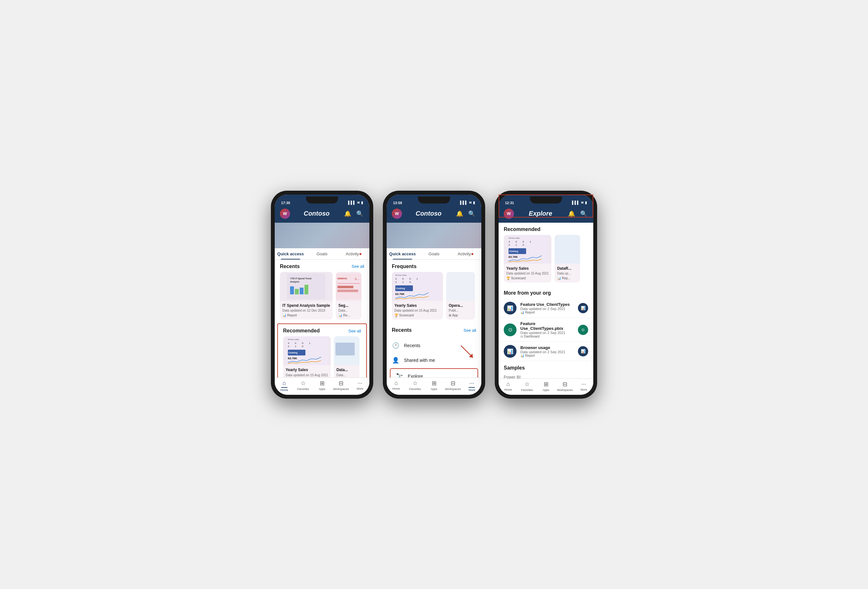  Describe the element at coordinates (584, 389) in the screenshot. I see `nav-more-label-3: More` at that location.